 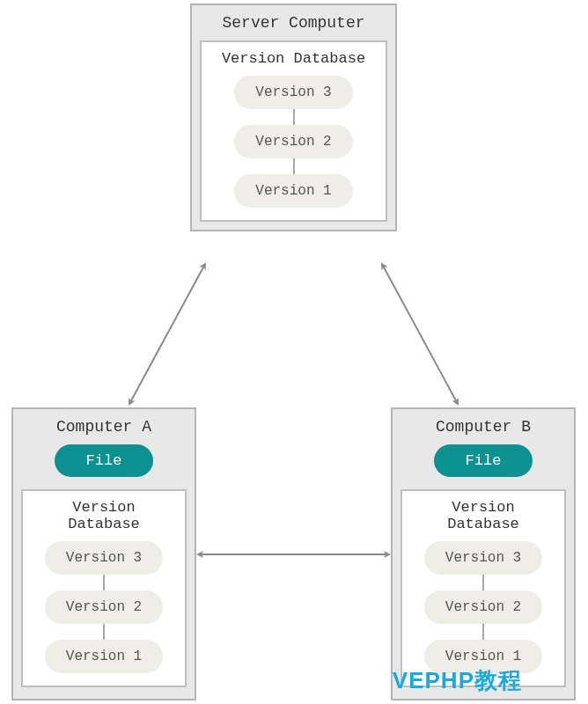 What do you see at coordinates (293, 142) in the screenshot?
I see `server-version-2: Version 2` at bounding box center [293, 142].